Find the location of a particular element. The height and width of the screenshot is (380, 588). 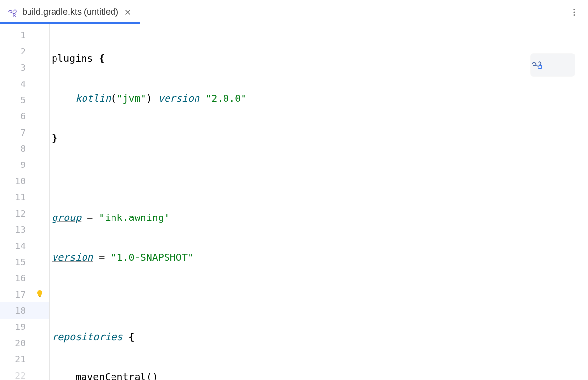

line-number: 10 is located at coordinates (25, 181).